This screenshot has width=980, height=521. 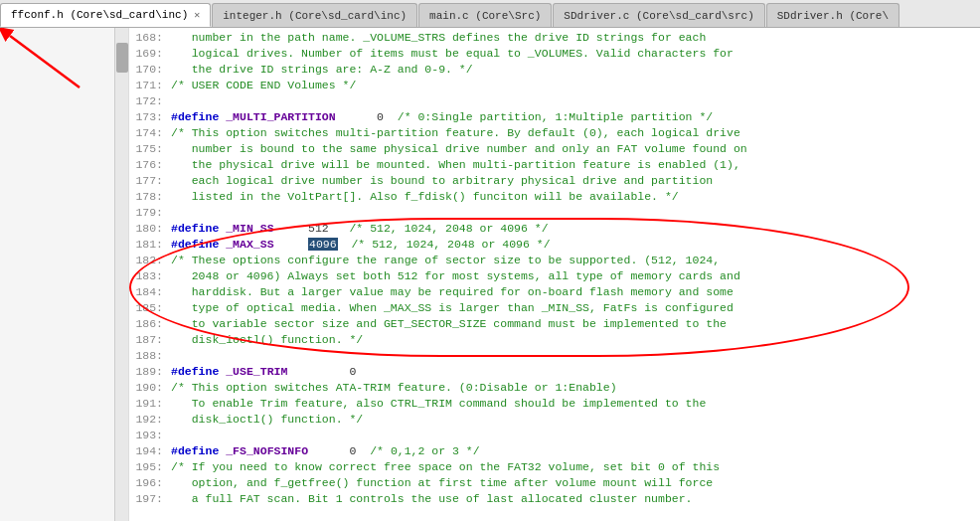 What do you see at coordinates (557, 388) in the screenshot?
I see `line-190: 190: /* This option switches ATA-TRIM fe…` at bounding box center [557, 388].